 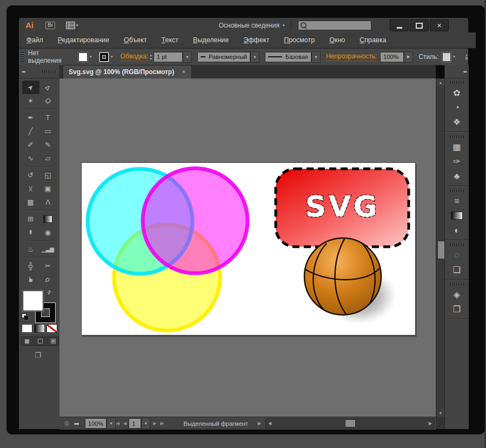 I want to click on tool-paintbrush: ✐, so click(x=31, y=145).